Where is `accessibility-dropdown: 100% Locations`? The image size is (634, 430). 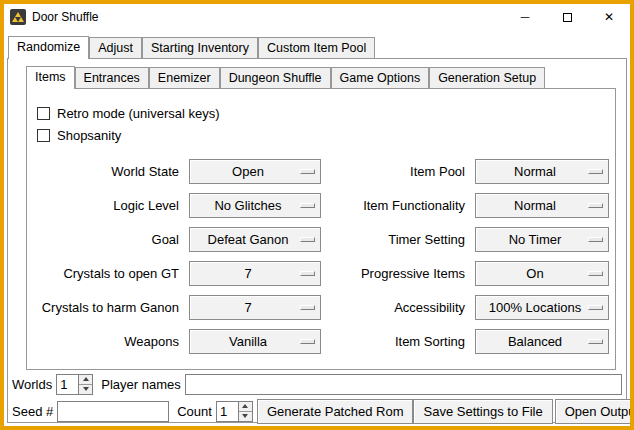 accessibility-dropdown: 100% Locations is located at coordinates (542, 308).